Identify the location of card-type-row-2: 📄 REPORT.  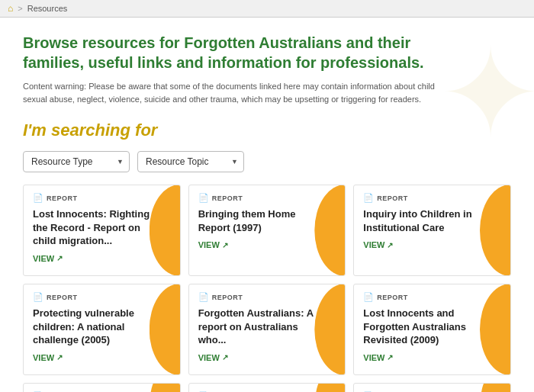
(267, 198).